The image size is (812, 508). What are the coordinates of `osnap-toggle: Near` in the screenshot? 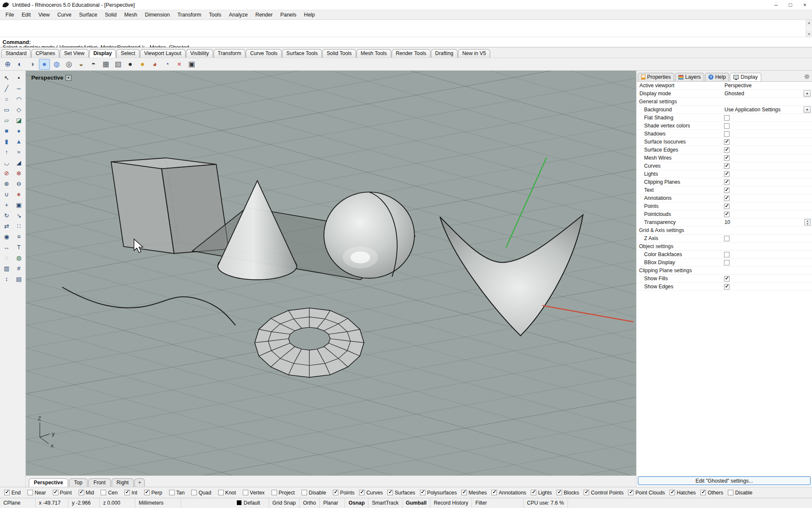 It's located at (37, 493).